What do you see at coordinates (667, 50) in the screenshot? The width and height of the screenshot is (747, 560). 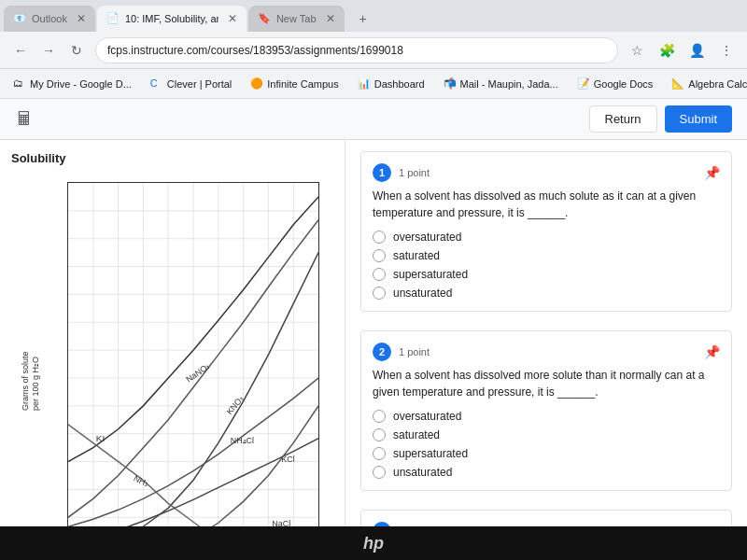 I see `extension-button: 🧩` at bounding box center [667, 50].